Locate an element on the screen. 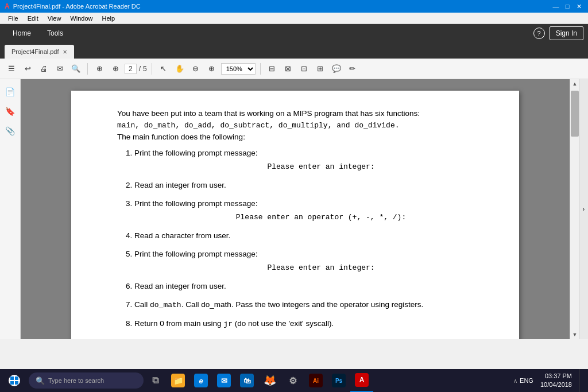 This screenshot has height=392, width=588. scroll-down-arrow: ▼ is located at coordinates (575, 335).